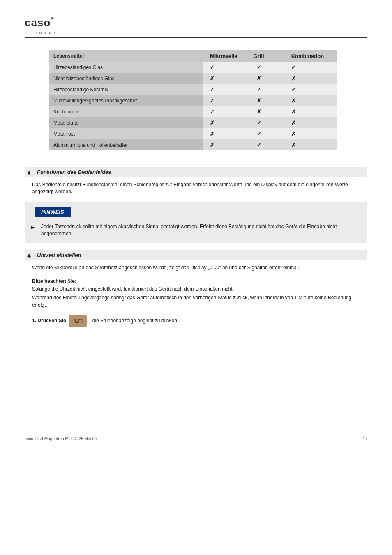 This screenshot has width=392, height=555. Describe the element at coordinates (193, 123) in the screenshot. I see `table-row: Metallplatte✗✓✗` at that location.